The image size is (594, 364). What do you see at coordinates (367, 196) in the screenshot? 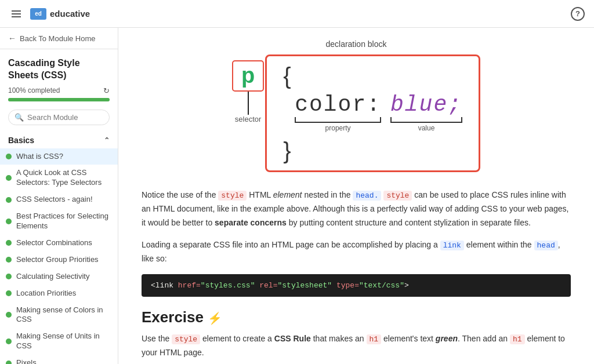
I see `code-head-1: head.` at bounding box center [367, 196].